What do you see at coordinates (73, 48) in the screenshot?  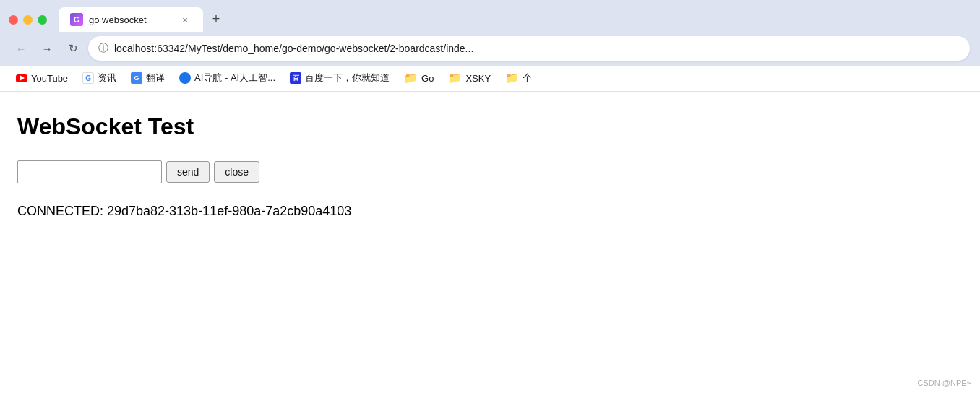 I see `reload-button: ↻` at bounding box center [73, 48].